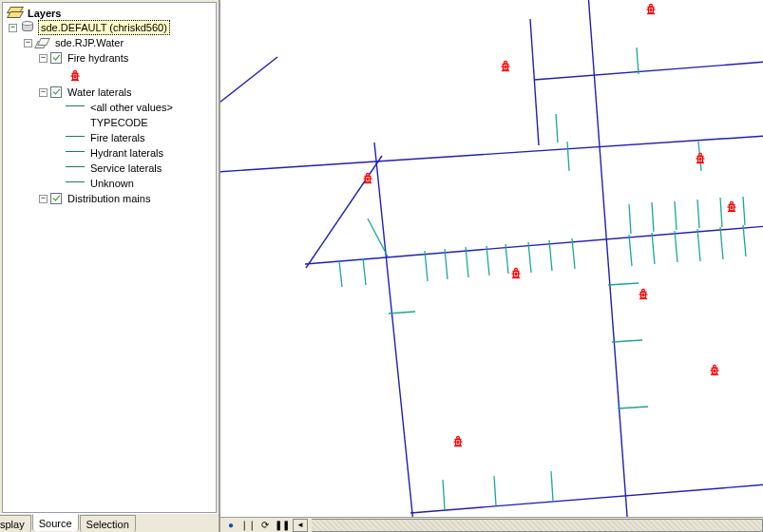  What do you see at coordinates (109, 28) in the screenshot?
I see `tree-node-geodatabase: − sde.DEFAULT (chriskd560)` at bounding box center [109, 28].